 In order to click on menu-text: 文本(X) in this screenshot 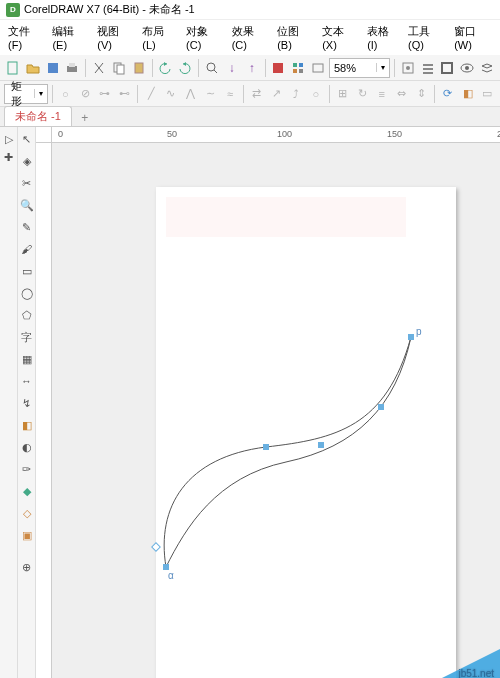, I will do `click(340, 38)`.